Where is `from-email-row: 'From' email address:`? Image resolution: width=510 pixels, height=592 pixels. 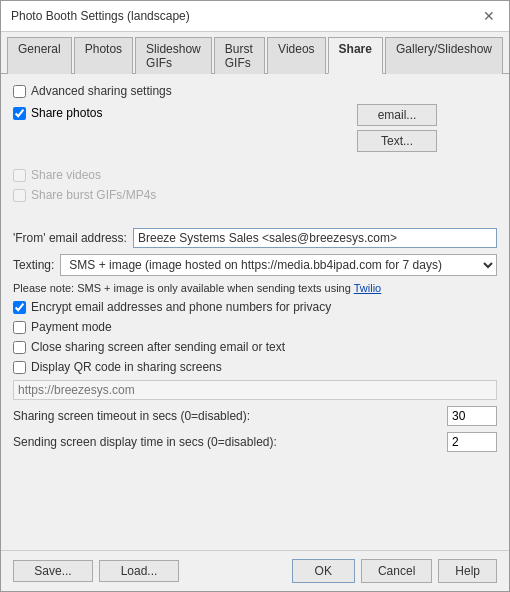 from-email-row: 'From' email address: is located at coordinates (255, 238).